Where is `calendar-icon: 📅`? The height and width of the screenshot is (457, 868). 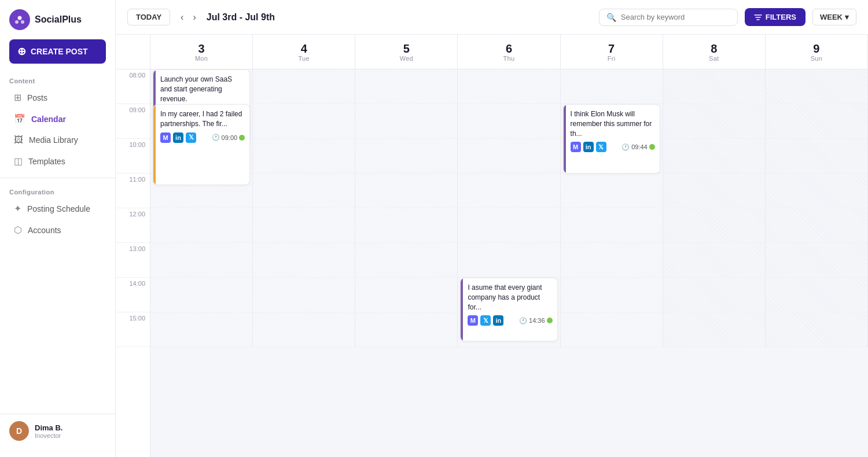 calendar-icon: 📅 is located at coordinates (20, 119).